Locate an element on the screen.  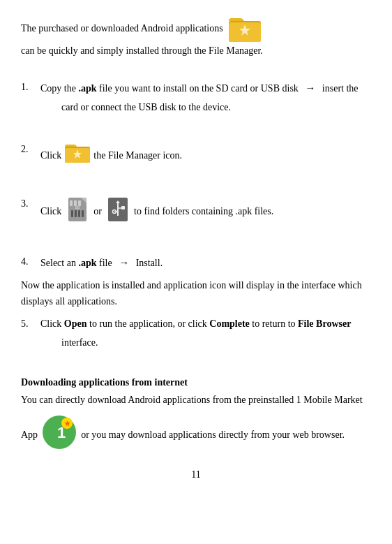
usb-icon is located at coordinates (118, 212).